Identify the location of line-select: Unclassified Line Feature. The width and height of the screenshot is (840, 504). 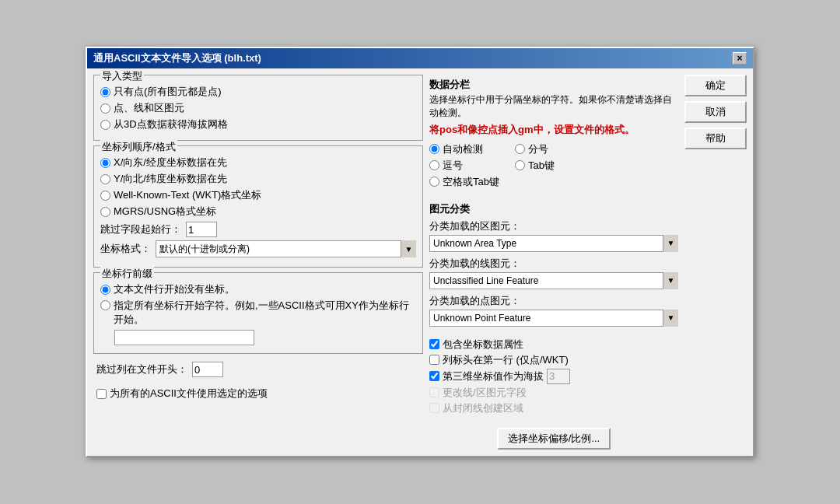
(554, 281).